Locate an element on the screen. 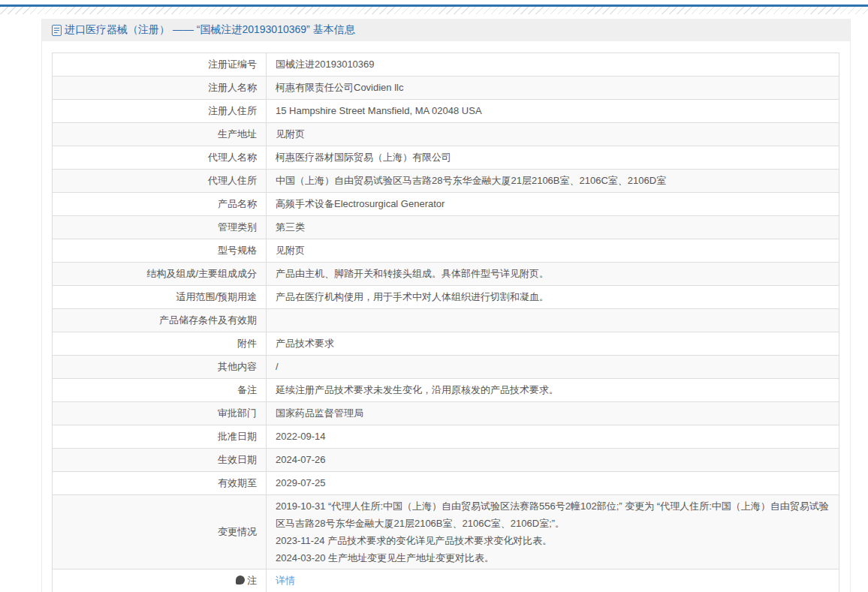  row-value: / is located at coordinates (553, 368).